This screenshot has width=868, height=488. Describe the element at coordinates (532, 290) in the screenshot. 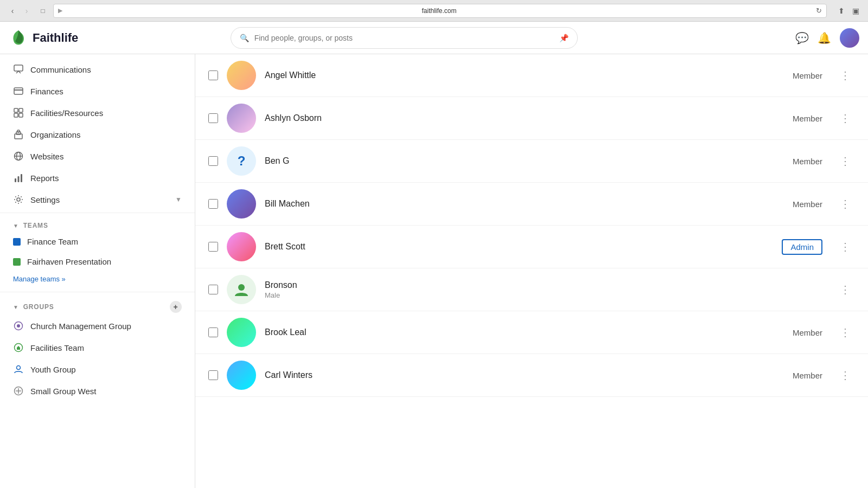

I see `table-row: Bronson Male ⋮` at that location.